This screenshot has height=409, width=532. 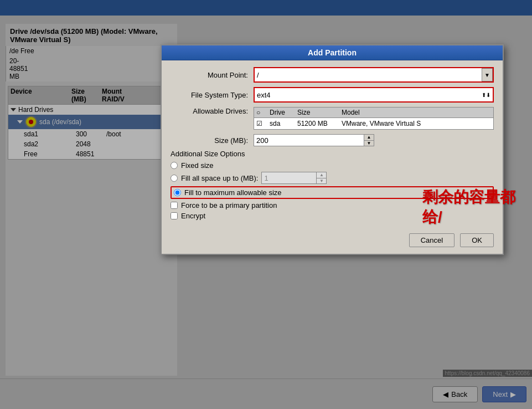 I want to click on radio-fillmax-label: Fill to maximum allowable size, so click(x=233, y=193).